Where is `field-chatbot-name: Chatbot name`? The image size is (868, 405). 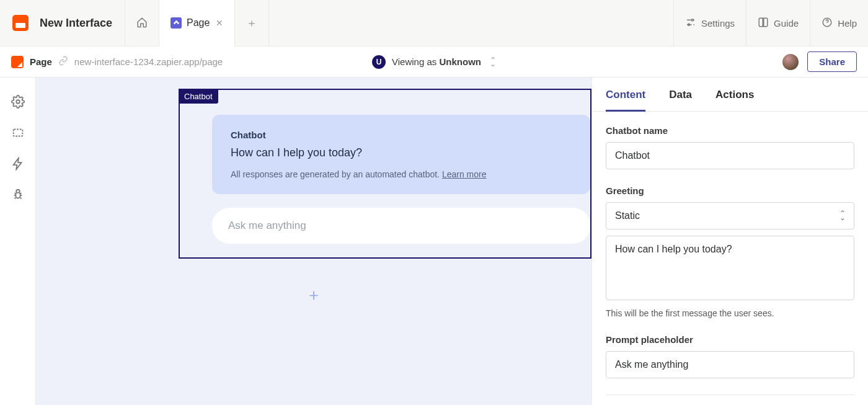 field-chatbot-name: Chatbot name is located at coordinates (730, 148).